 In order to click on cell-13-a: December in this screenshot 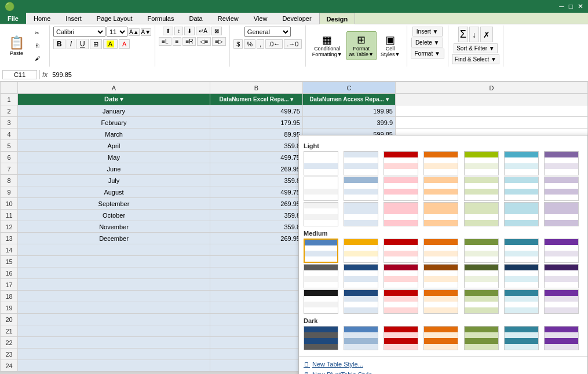, I will do `click(114, 239)`.